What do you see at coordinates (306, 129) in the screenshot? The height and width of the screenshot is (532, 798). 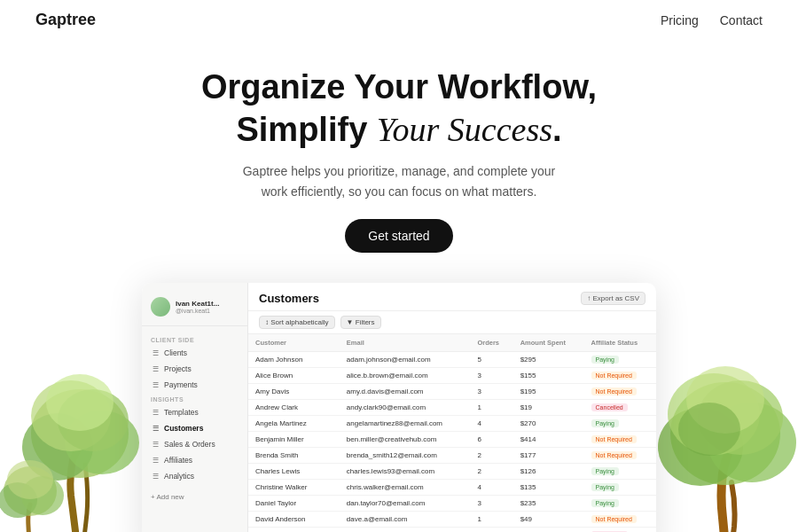 I see `hero-title-plain: Simplify` at bounding box center [306, 129].